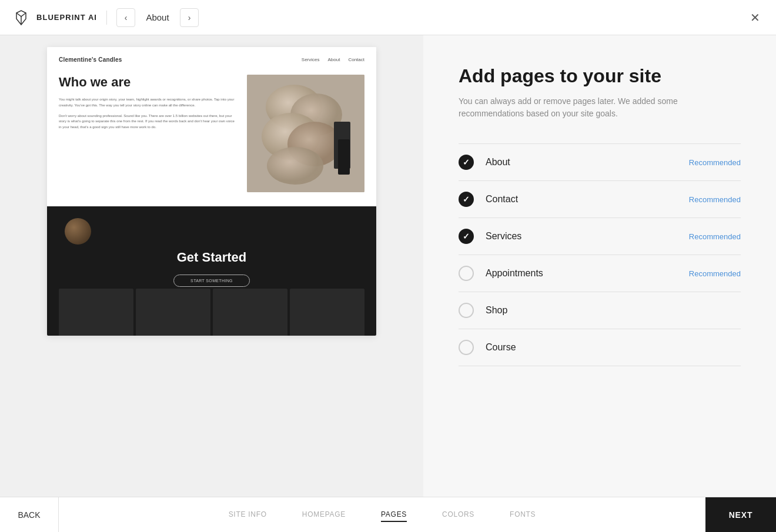 Image resolution: width=776 pixels, height=532 pixels. I want to click on page-name-contact: Contact, so click(587, 199).